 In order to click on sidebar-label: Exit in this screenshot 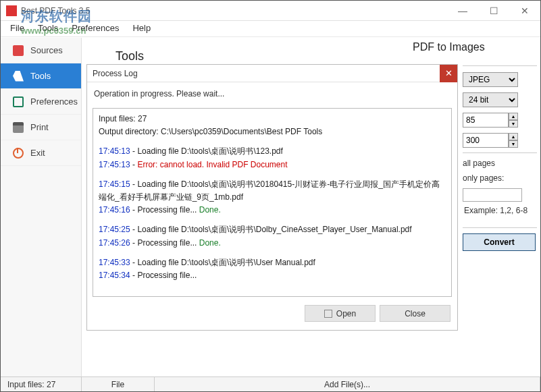, I will do `click(38, 152)`.